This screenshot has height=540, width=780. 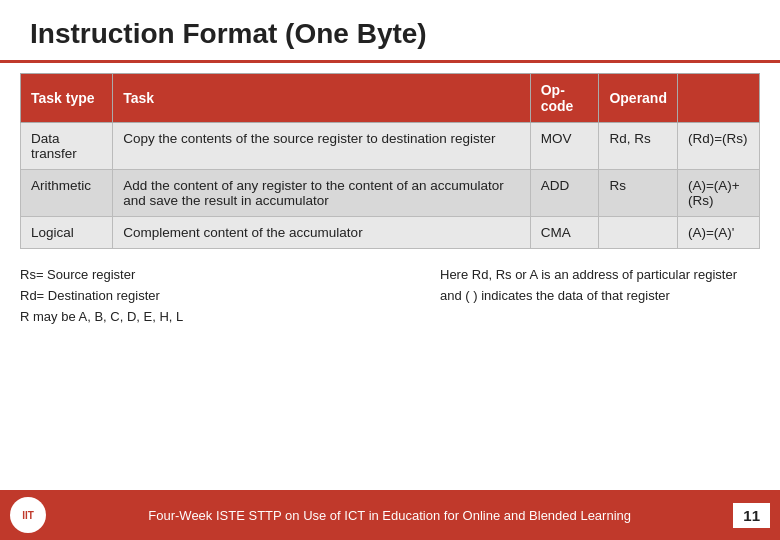 What do you see at coordinates (718, 146) in the screenshot?
I see `cell-extra-0: (Rd)=(Rs)` at bounding box center [718, 146].